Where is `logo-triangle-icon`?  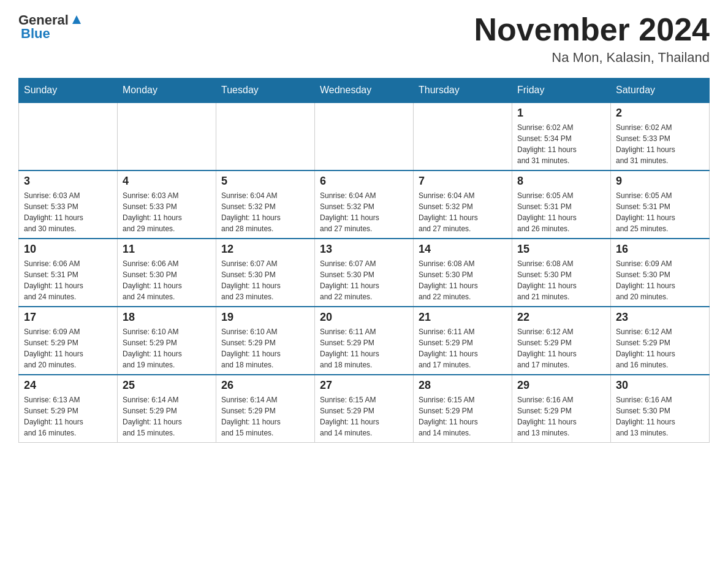 logo-triangle-icon is located at coordinates (77, 20).